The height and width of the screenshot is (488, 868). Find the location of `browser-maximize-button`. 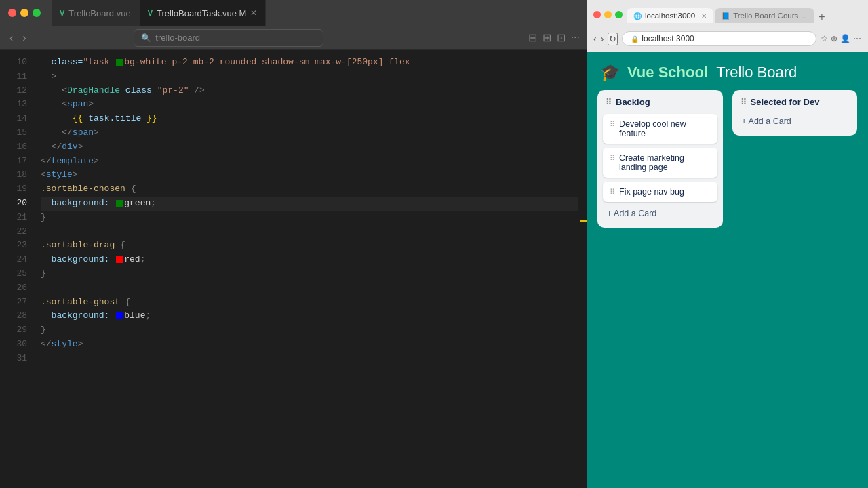

browser-maximize-button is located at coordinates (618, 15).